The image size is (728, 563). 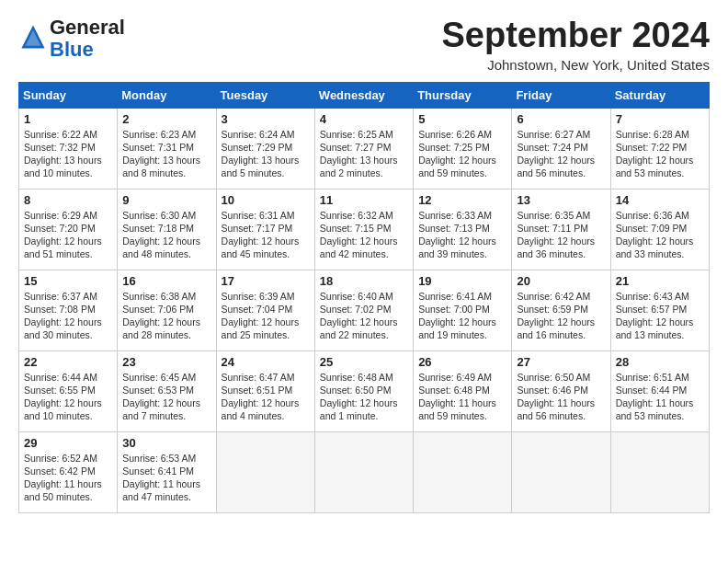 What do you see at coordinates (167, 148) in the screenshot?
I see `calendar-cell: 2Sunrise: 6:23 AM Sunset: 7:31 PM Daylig…` at bounding box center [167, 148].